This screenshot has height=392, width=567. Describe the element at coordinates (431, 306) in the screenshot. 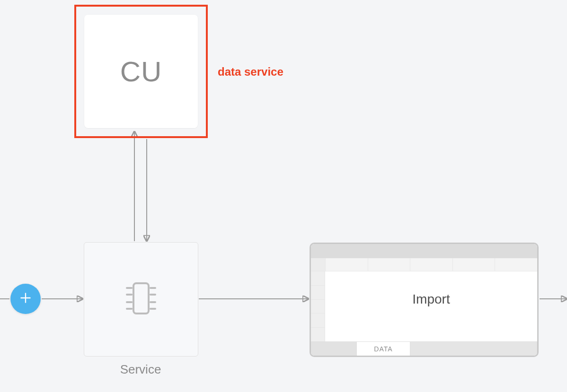

I see `import-node-sheet: Import` at that location.